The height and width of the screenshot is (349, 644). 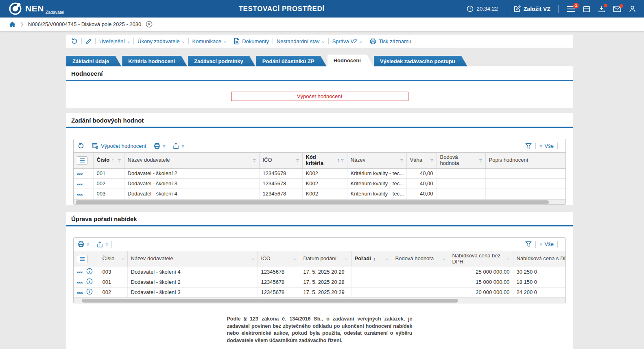 What do you see at coordinates (320, 272) in the screenshot?
I see `table-row: 003 Dodavatel - školení 4 12345678 17. 5…` at bounding box center [320, 272].